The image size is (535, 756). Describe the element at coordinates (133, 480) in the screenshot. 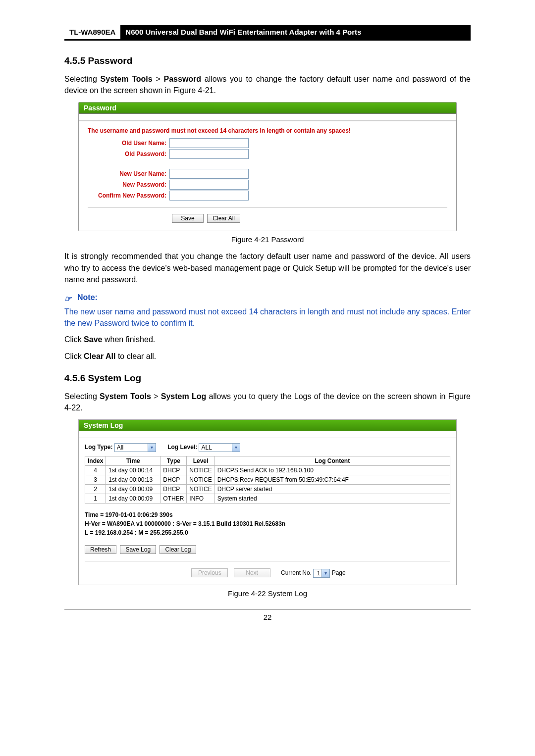

I see `table-cell: 1st day 00:00:13` at that location.